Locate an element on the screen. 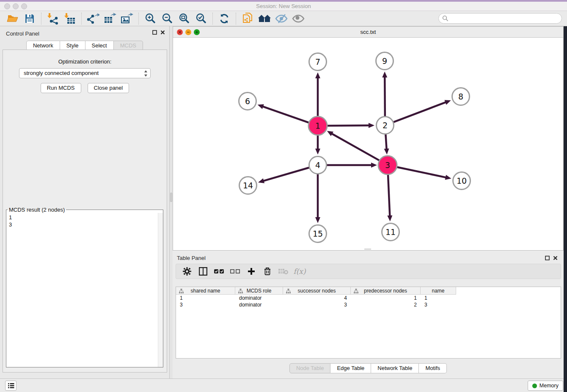 This screenshot has width=567, height=392. refresh-icon is located at coordinates (224, 19).